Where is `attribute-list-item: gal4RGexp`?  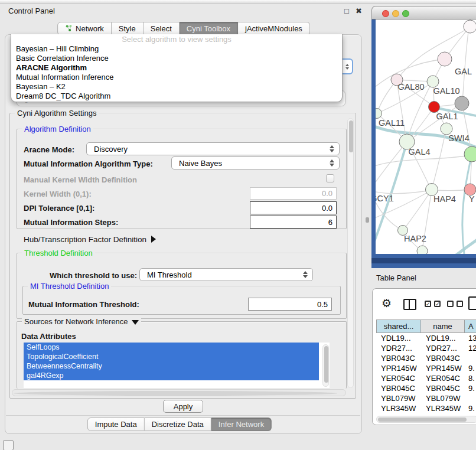 attribute-list-item: gal4RGexp is located at coordinates (171, 376).